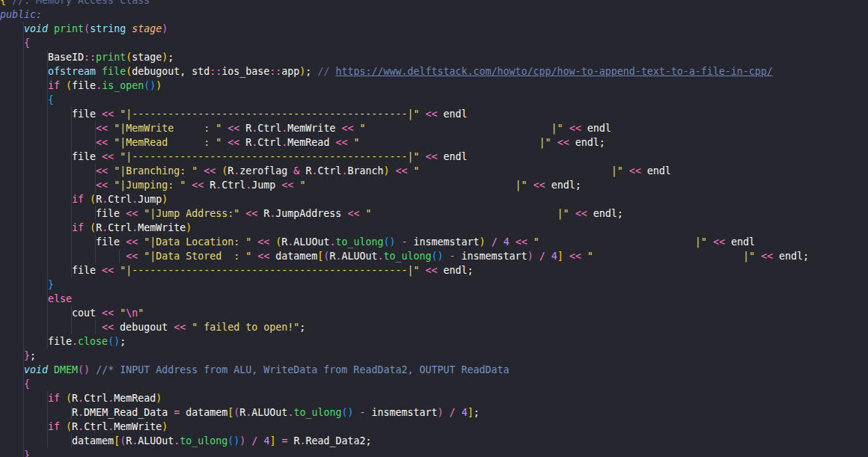 The width and height of the screenshot is (868, 457). Describe the element at coordinates (434, 185) in the screenshot. I see `code-line: << "|Jumping: " << R.Ctrl.Jump << " |" <…` at that location.